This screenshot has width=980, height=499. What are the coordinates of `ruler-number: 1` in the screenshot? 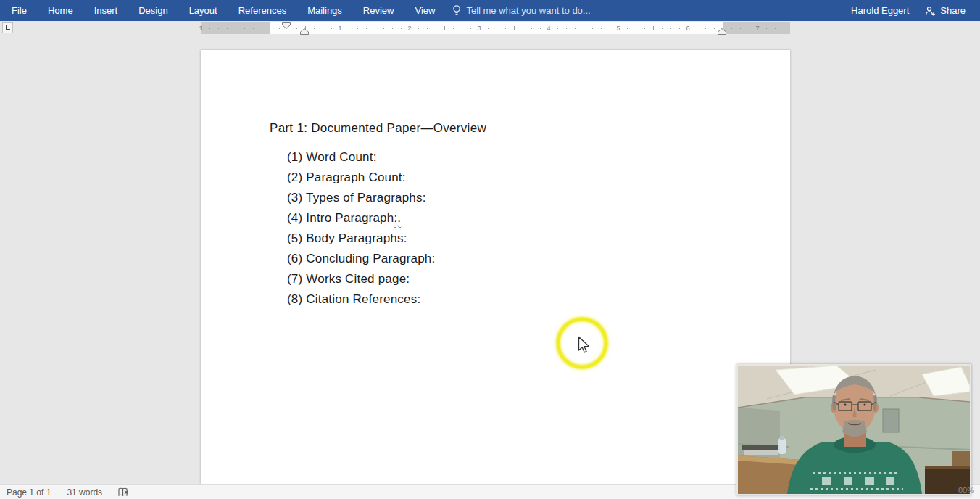 It's located at (201, 28).